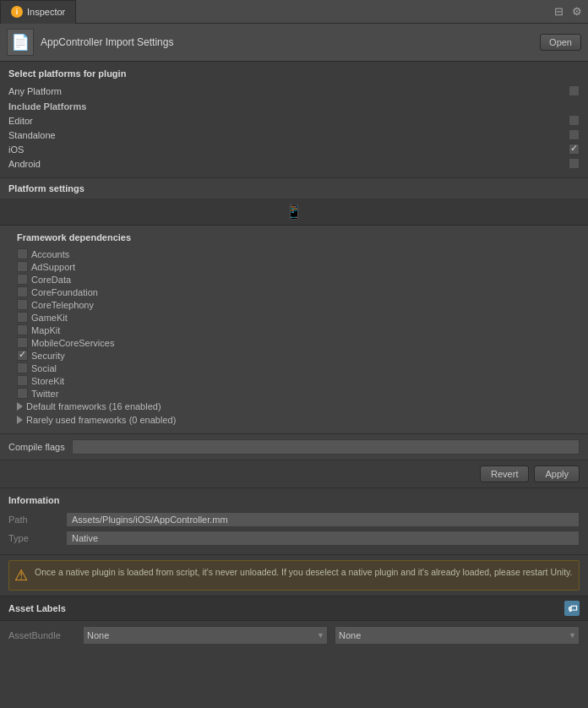  I want to click on ios-label: iOS, so click(16, 150).